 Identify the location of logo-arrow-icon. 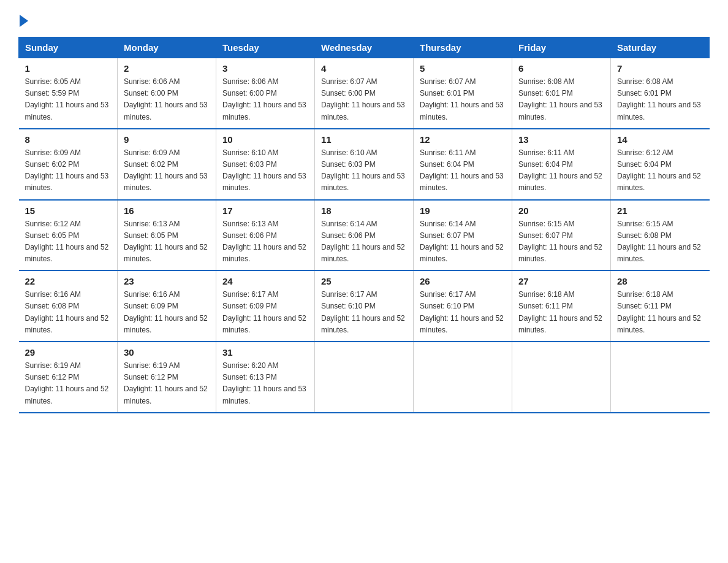
(24, 21).